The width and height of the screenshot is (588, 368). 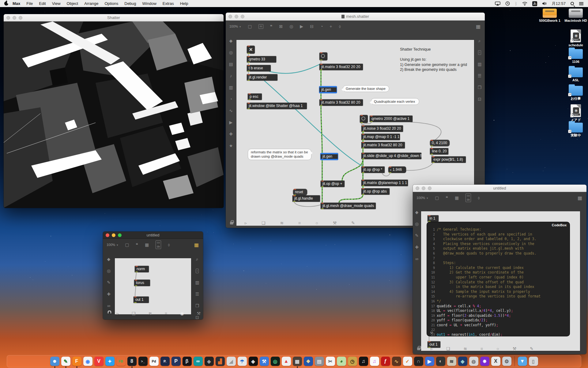 I want to click on codebox-icon: code, so click(x=468, y=198).